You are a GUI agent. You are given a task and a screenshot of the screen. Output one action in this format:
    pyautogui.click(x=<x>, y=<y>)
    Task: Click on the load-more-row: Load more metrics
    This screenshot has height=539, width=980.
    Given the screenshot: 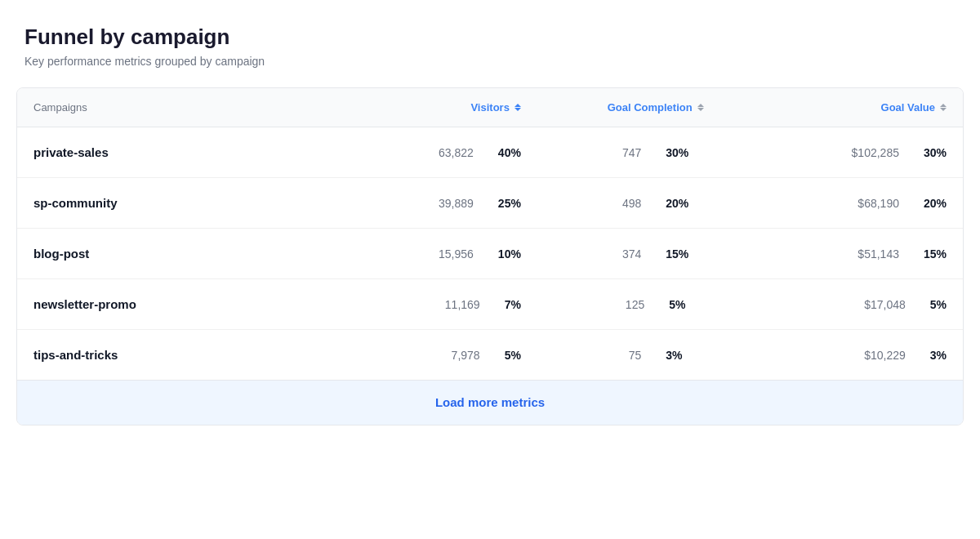 What is the action you would take?
    pyautogui.click(x=490, y=403)
    